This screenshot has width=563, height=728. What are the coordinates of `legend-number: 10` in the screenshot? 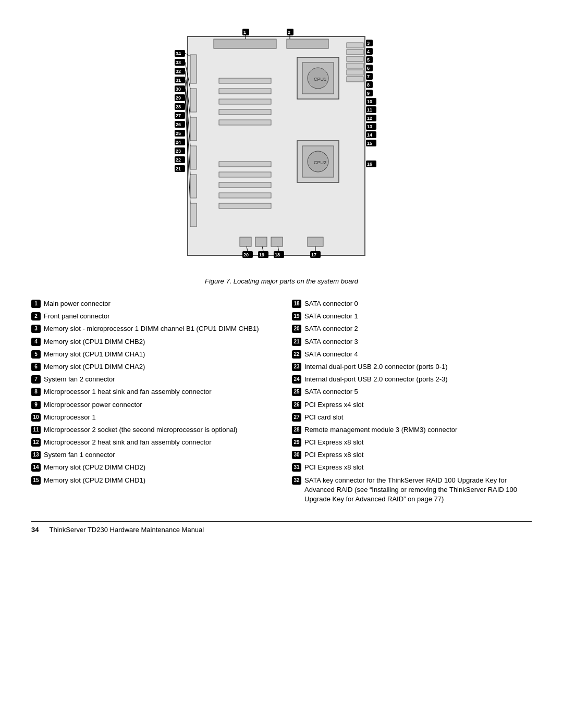 It's located at (36, 417).